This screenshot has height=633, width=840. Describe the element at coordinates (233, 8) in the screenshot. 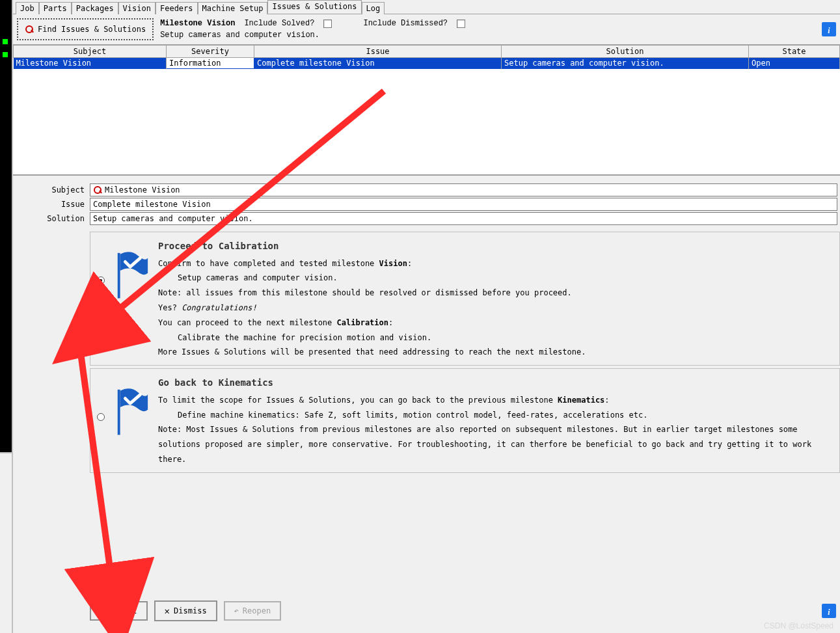

I see `tab-machine-setup: Machine Setup` at that location.